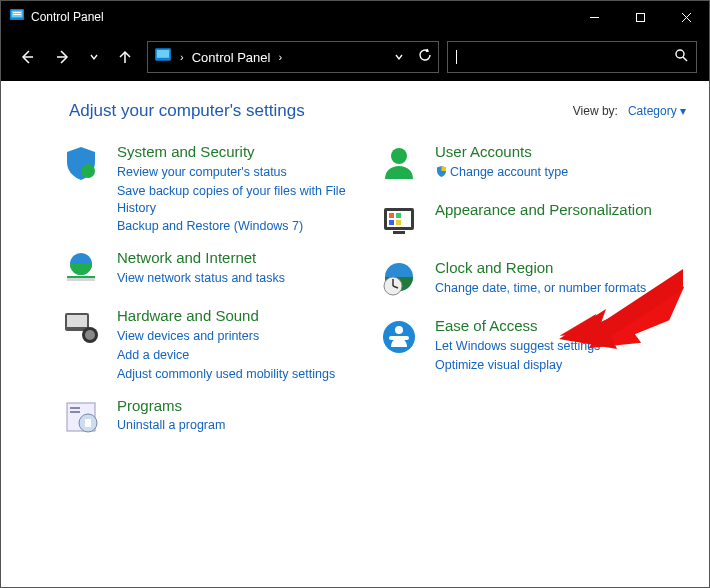 The width and height of the screenshot is (710, 588). Describe the element at coordinates (544, 223) in the screenshot. I see `category-body: Appearance and Personalization` at that location.